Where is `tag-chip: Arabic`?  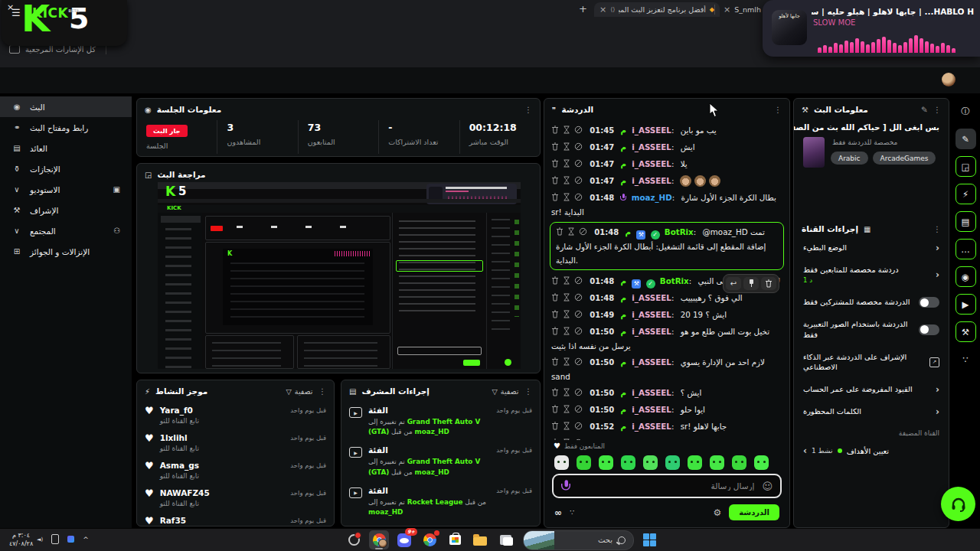
tag-chip: Arabic is located at coordinates (850, 158).